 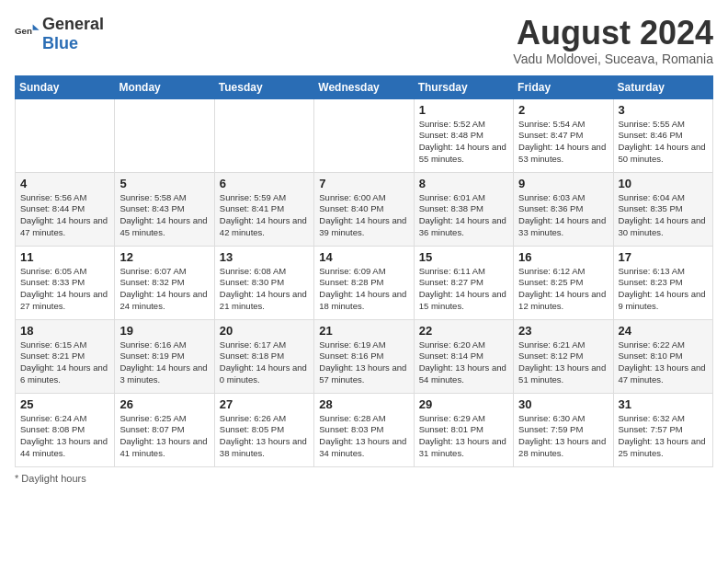 I want to click on day-number: 13, so click(x=265, y=258).